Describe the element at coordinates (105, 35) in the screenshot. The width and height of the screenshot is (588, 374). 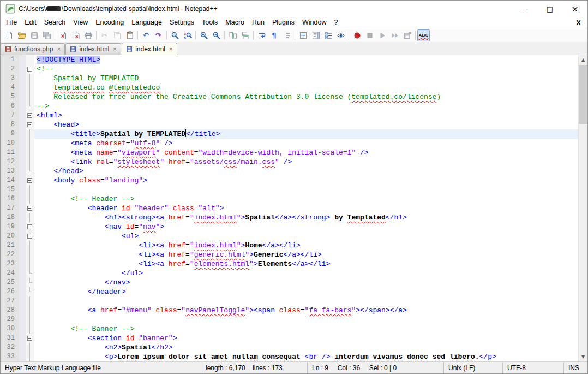
I see `cut-button: ✂` at that location.